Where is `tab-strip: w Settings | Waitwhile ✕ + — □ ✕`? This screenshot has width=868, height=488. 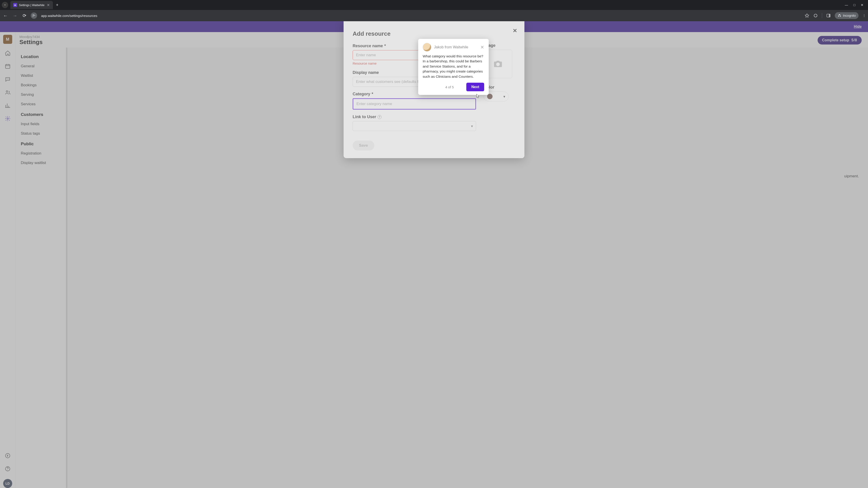 tab-strip: w Settings | Waitwhile ✕ + — □ ✕ is located at coordinates (434, 5).